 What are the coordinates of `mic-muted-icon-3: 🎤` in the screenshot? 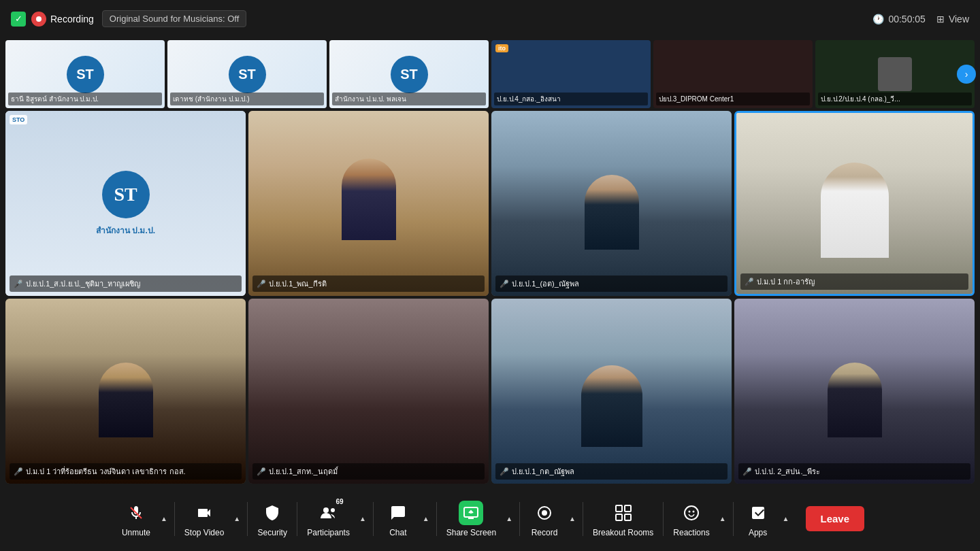 It's located at (504, 284).